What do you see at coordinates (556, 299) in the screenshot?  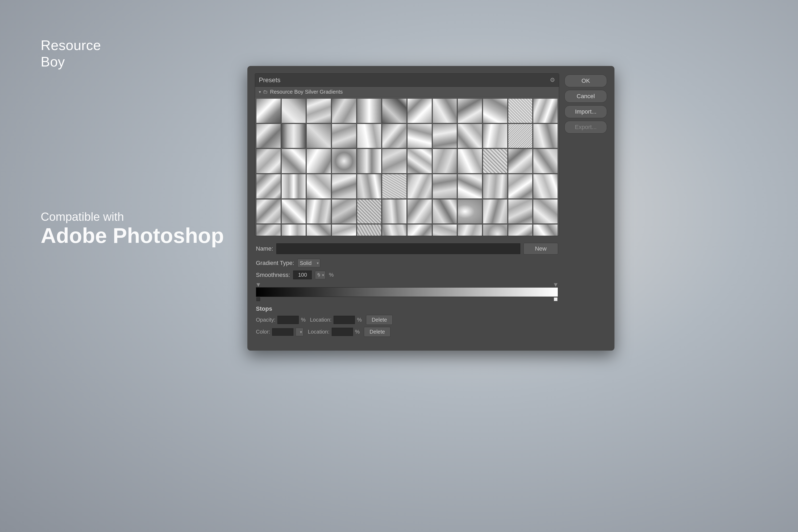 I see `color-stop-right` at bounding box center [556, 299].